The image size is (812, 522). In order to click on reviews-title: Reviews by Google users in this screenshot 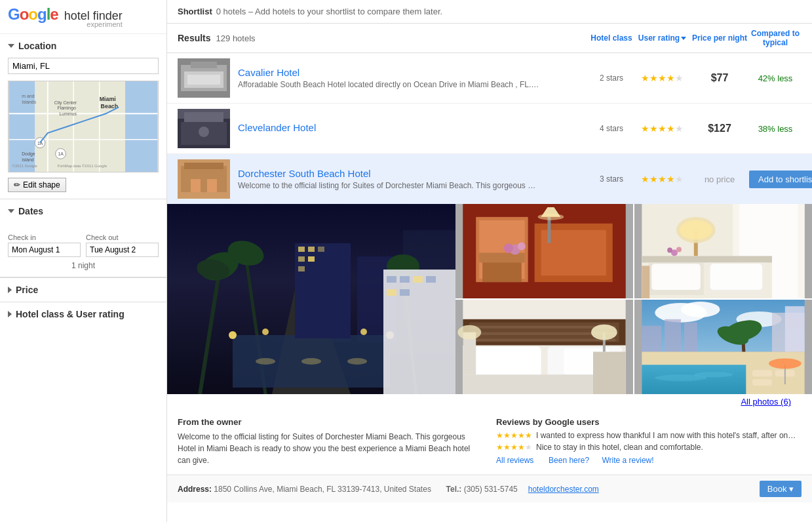, I will do `click(649, 422)`.